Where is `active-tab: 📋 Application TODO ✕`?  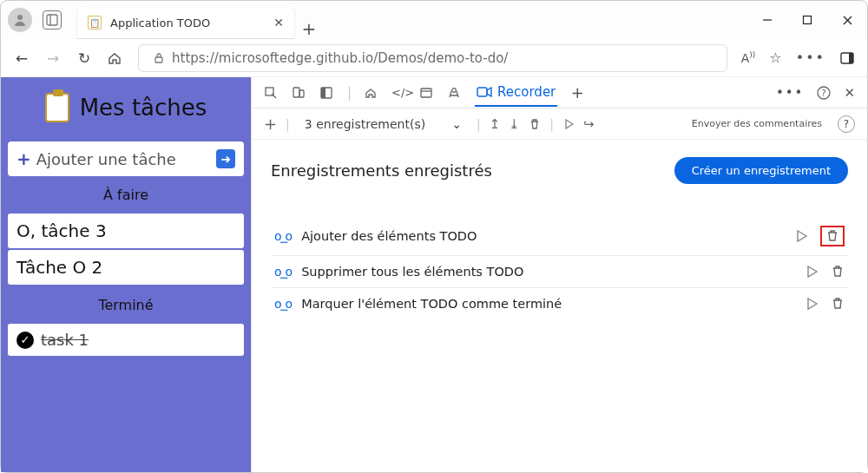
active-tab: 📋 Application TODO ✕ is located at coordinates (186, 23).